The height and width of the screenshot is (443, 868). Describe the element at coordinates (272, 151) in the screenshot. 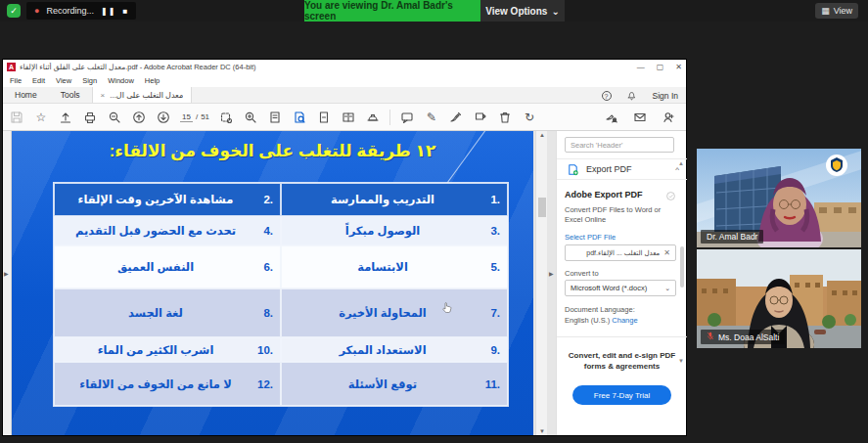

I see `slide-title: ١٢ طريقة للتغلب على الخوف من الالقاء:` at that location.